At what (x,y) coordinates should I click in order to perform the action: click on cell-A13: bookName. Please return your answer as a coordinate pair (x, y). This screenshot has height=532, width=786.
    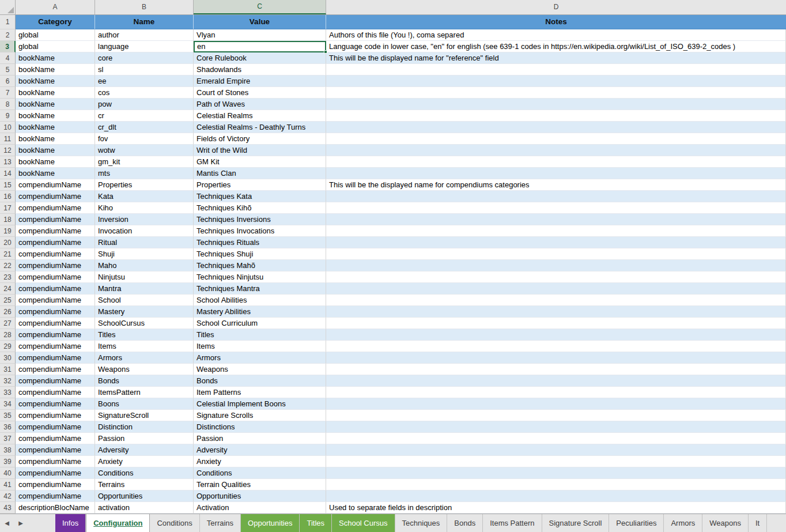
    Looking at the image, I should click on (55, 162).